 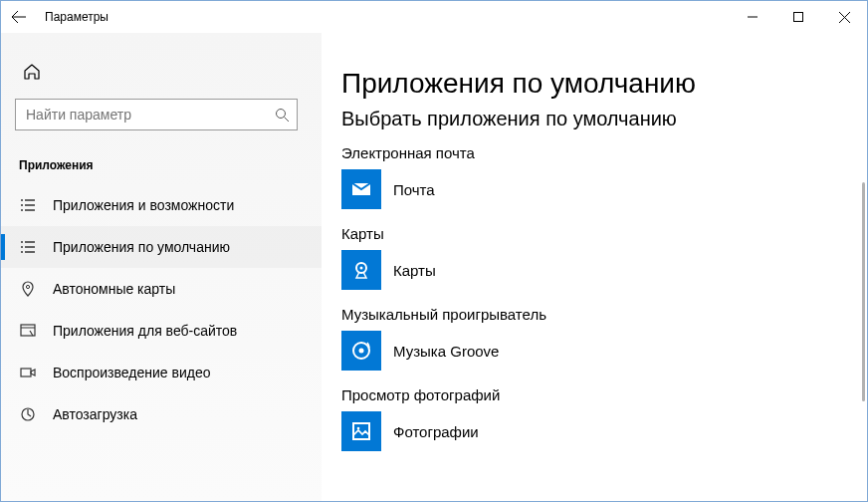 I want to click on back-button, so click(x=19, y=17).